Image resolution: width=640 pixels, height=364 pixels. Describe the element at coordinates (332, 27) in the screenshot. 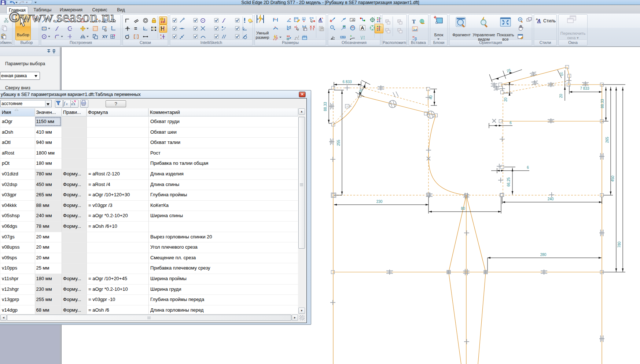

I see `svg-text: 7` at that location.